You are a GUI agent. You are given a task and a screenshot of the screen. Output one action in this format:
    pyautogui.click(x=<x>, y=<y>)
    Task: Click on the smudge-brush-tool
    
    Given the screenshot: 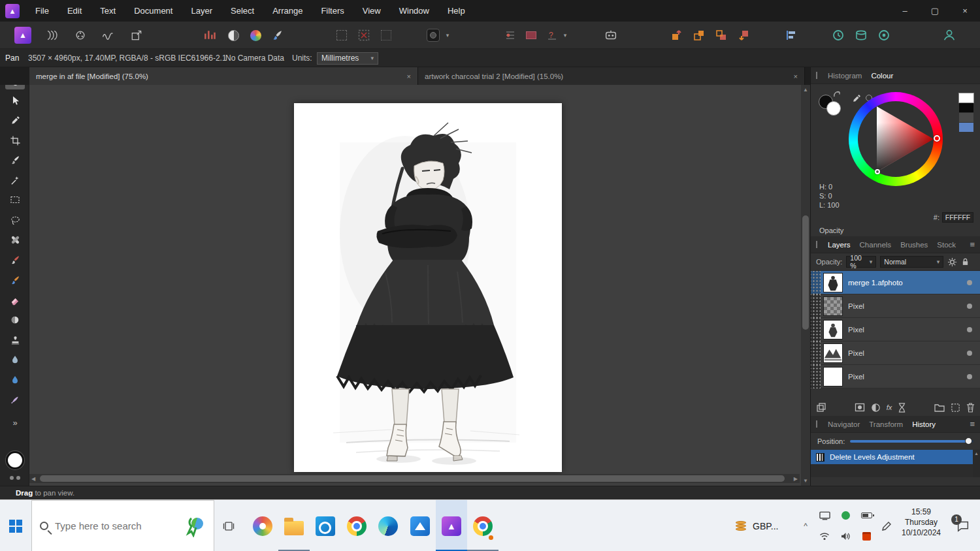 What is the action you would take?
    pyautogui.click(x=15, y=400)
    